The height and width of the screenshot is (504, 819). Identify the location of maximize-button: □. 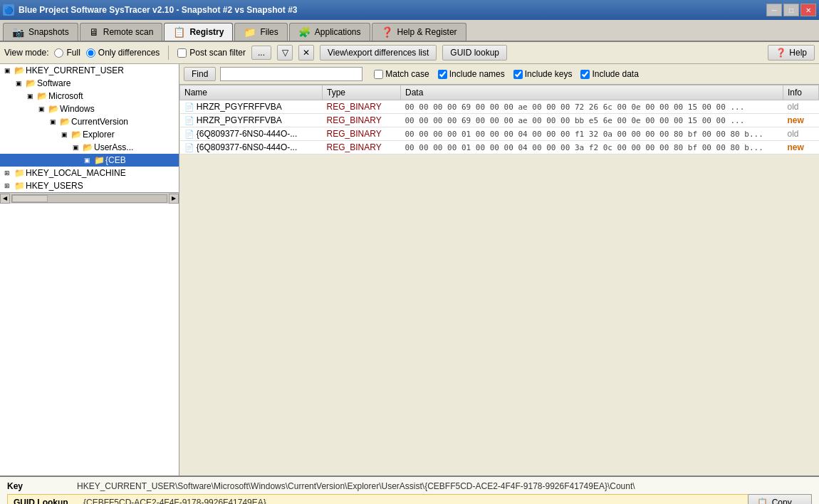
(791, 10).